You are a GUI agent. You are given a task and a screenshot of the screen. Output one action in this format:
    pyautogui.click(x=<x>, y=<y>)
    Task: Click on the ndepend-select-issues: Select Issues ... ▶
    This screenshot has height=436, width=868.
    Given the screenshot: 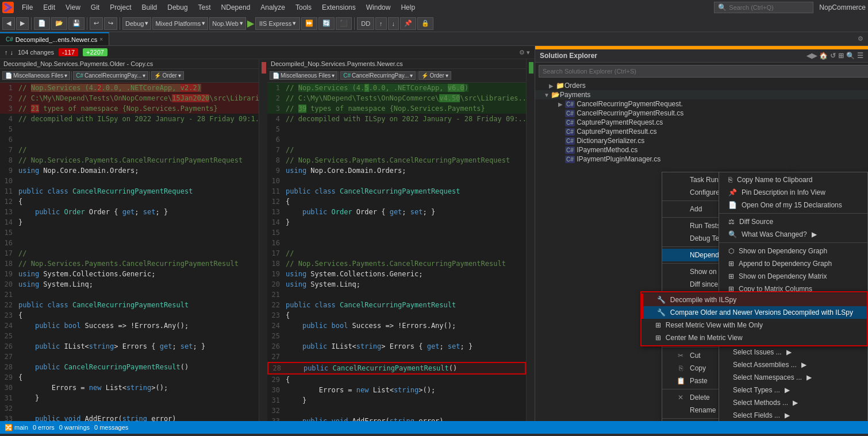 What is the action you would take?
    pyautogui.click(x=793, y=352)
    